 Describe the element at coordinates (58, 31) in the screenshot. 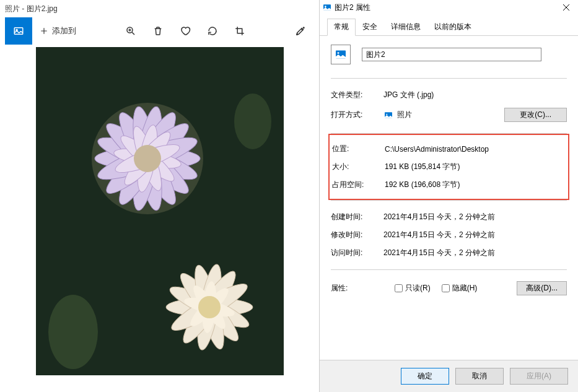

I see `add-to-button: 添加到` at that location.